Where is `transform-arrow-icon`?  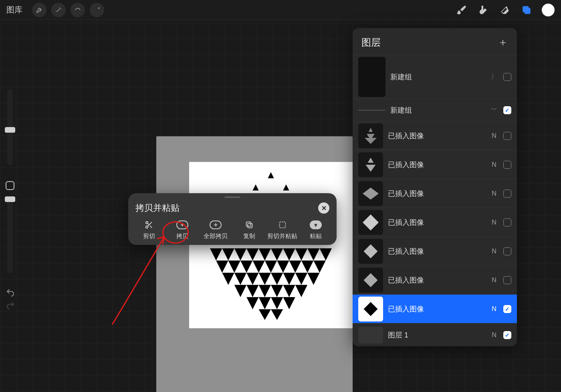
transform-arrow-icon is located at coordinates (97, 10).